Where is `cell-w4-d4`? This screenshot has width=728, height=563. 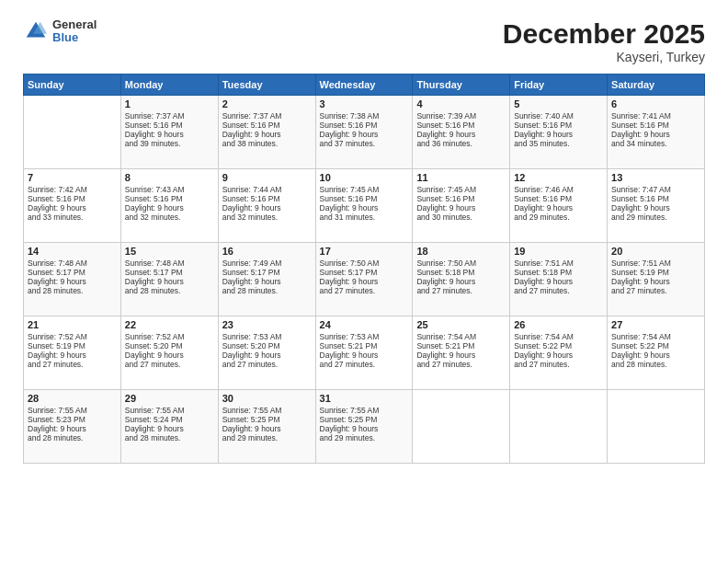
cell-w4-d4 is located at coordinates (461, 427).